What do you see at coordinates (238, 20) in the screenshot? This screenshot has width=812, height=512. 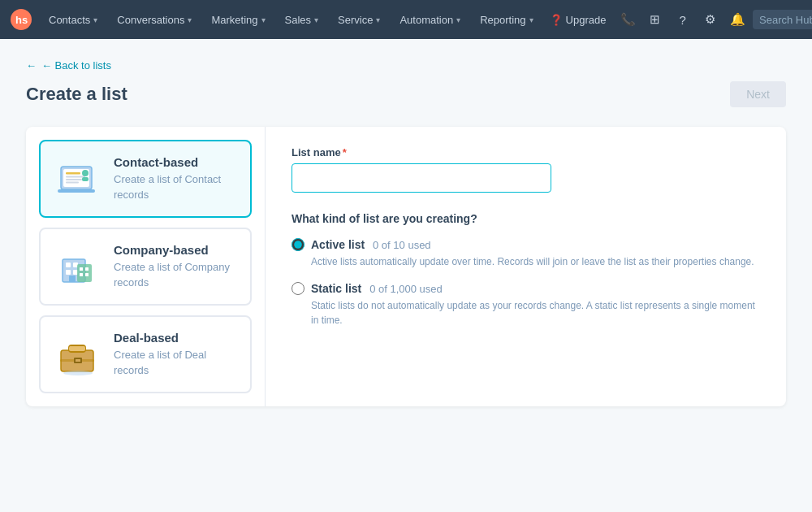 I see `nav-marketing: Marketing ▾` at bounding box center [238, 20].